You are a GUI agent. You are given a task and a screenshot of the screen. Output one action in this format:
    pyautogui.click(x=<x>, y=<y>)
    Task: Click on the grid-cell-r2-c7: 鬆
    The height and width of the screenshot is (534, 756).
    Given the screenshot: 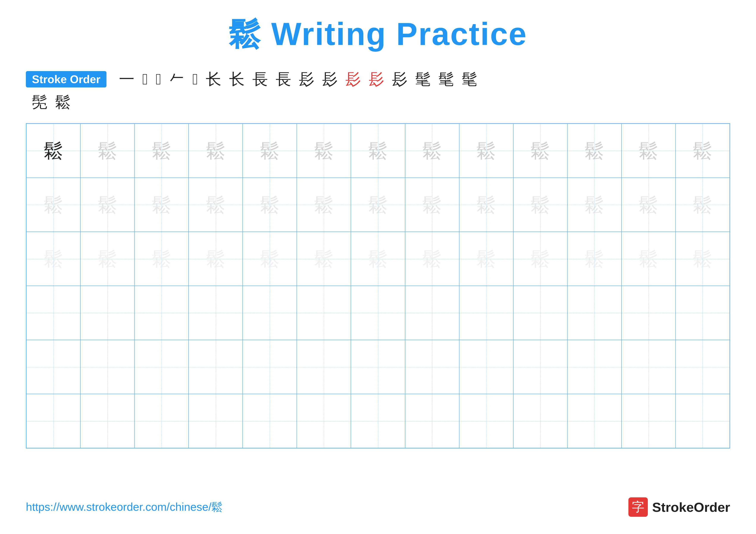 What is the action you would take?
    pyautogui.click(x=378, y=205)
    